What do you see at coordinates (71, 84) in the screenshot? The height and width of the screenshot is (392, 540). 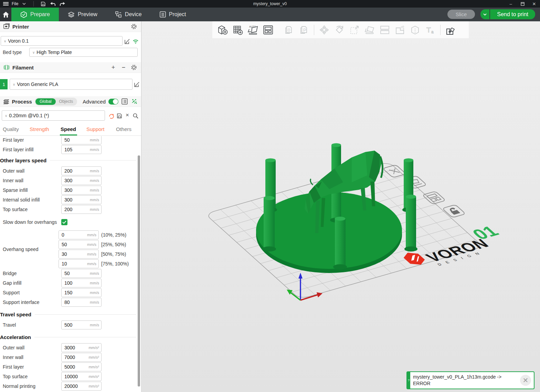 I see `filament-select: ∨ Voron Generic PLA` at bounding box center [71, 84].